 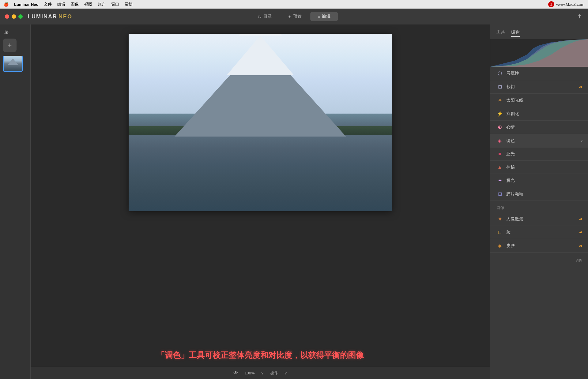 What do you see at coordinates (500, 194) in the screenshot?
I see `film-grain-icon: ⊞` at bounding box center [500, 194].